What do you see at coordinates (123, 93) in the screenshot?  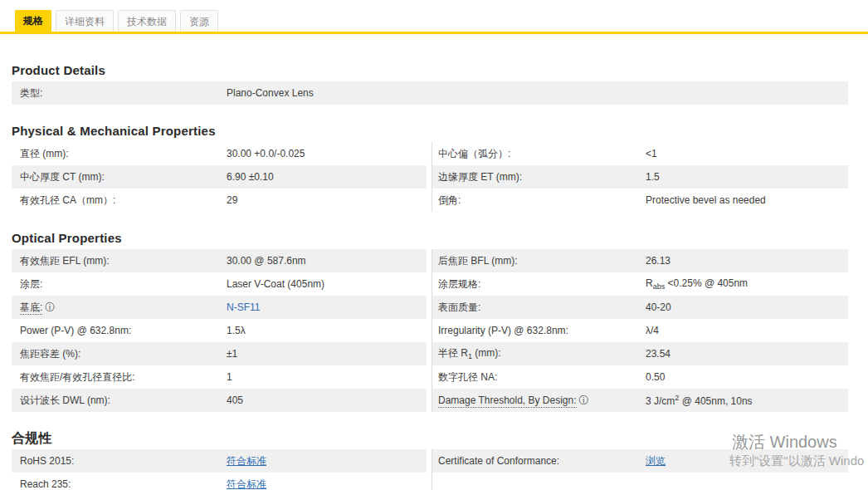 I see `spec-label: 类型:` at bounding box center [123, 93].